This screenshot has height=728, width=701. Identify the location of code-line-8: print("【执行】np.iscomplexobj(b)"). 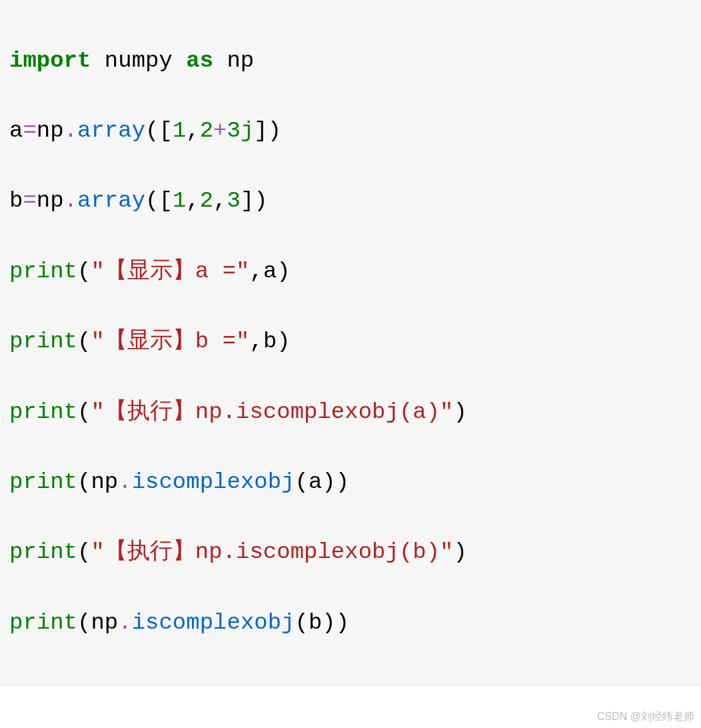
(350, 552).